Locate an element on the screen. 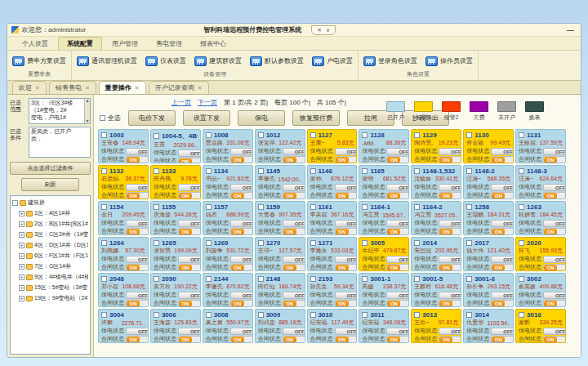 This screenshot has width=588, height=366. meter-card: 3016 谢辉 339.25元 保电状态 OFF 合闸状态 ON is located at coordinates (541, 326).